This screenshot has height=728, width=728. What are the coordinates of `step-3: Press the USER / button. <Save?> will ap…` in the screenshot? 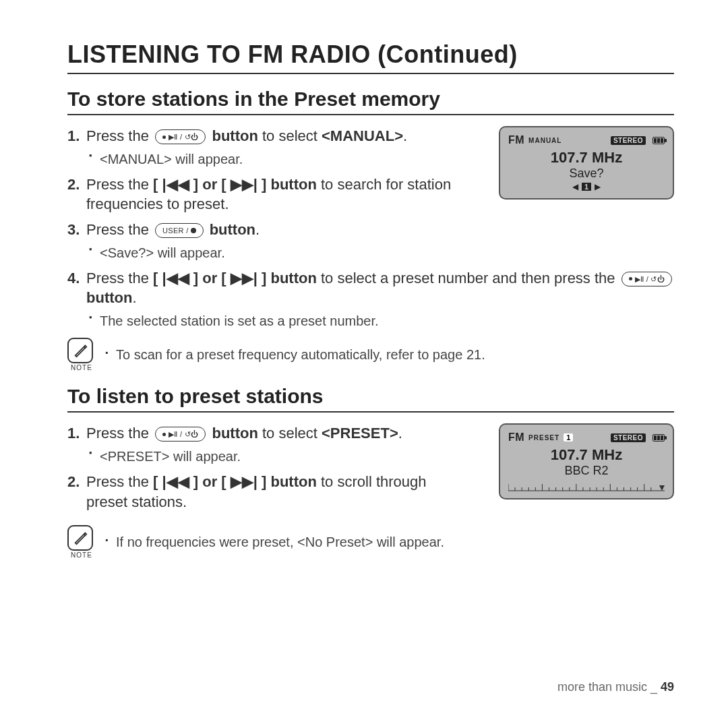 It's located at (269, 241).